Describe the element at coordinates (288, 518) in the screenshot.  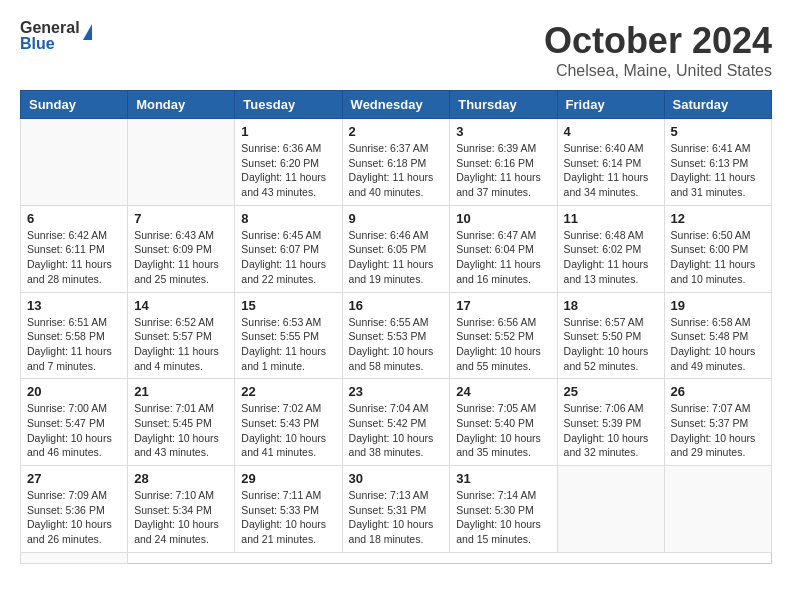
I see `day-info: Sunrise: 7:11 AMSunset: 5:33 PMDaylight:…` at that location.